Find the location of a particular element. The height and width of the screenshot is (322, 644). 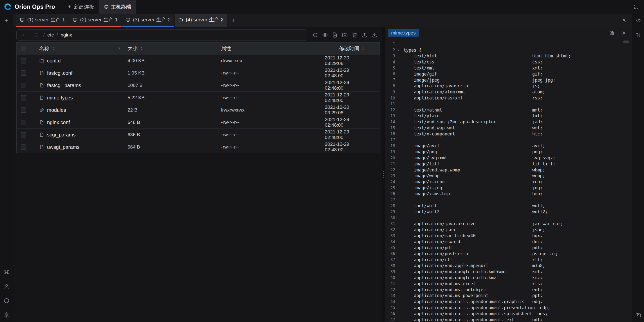

terminal-tab: (3) server-生产-2 is located at coordinates (148, 20).